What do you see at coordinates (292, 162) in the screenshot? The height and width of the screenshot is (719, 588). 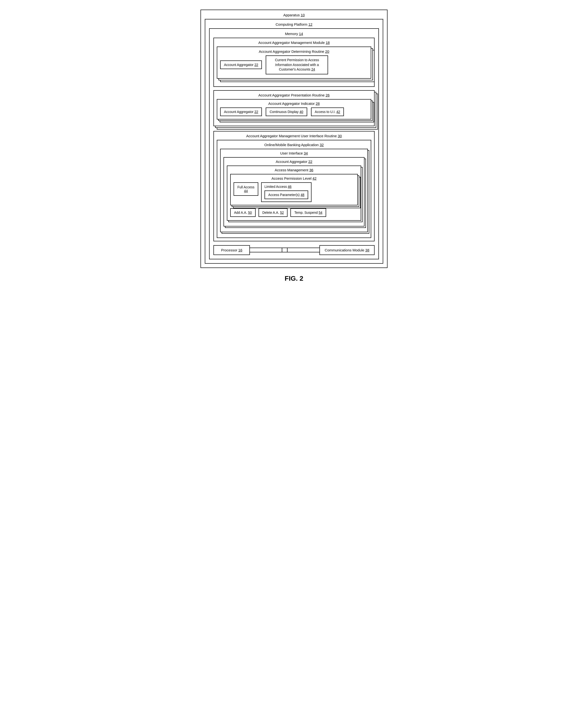 I see `aa-large-text: Account Aggregator` at bounding box center [292, 162].